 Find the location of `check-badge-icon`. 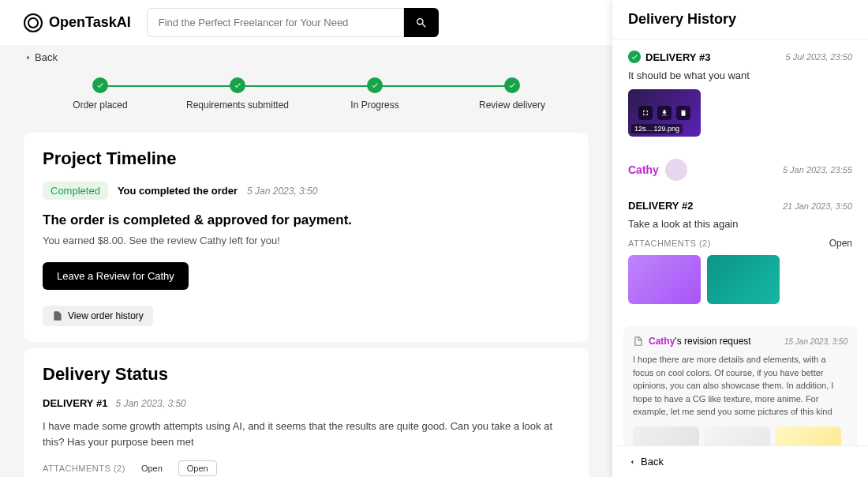

check-badge-icon is located at coordinates (634, 57).